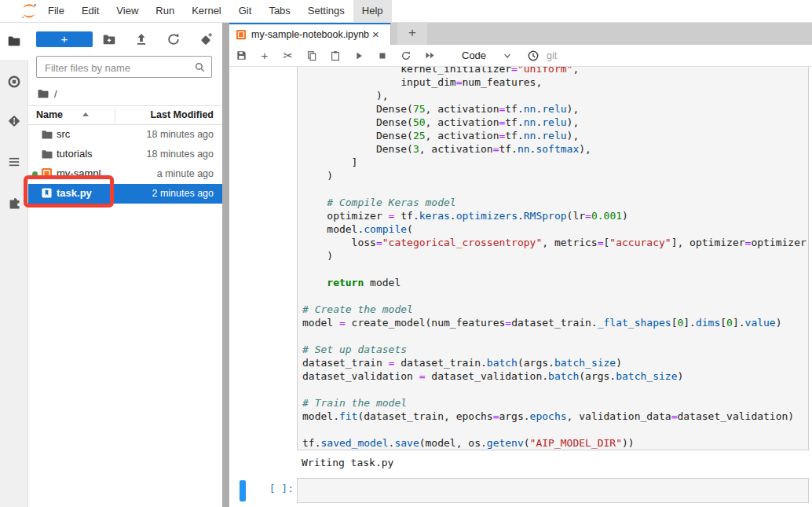 The image size is (812, 507). What do you see at coordinates (74, 193) in the screenshot?
I see `file-name: task.py` at bounding box center [74, 193].